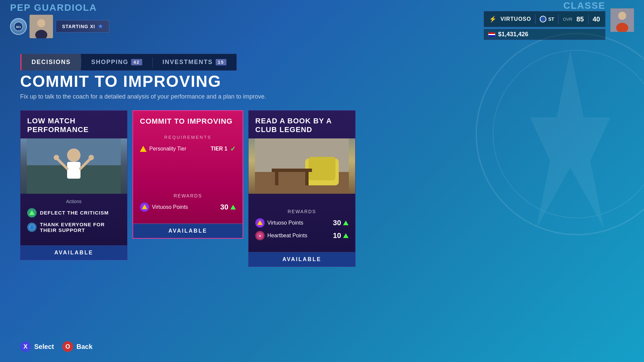 The width and height of the screenshot is (644, 362). I want to click on tab-decisions-label: DECISIONS, so click(51, 62).